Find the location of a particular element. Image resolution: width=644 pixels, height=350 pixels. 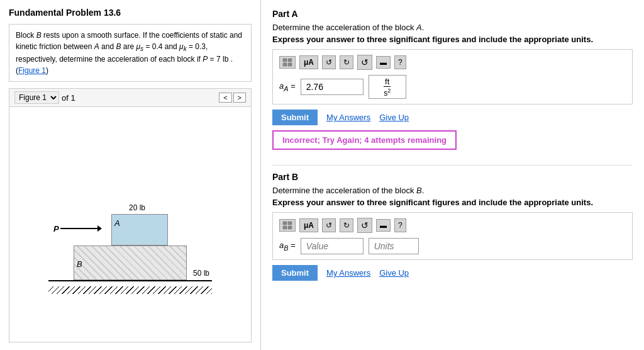

ground-line is located at coordinates (130, 281).